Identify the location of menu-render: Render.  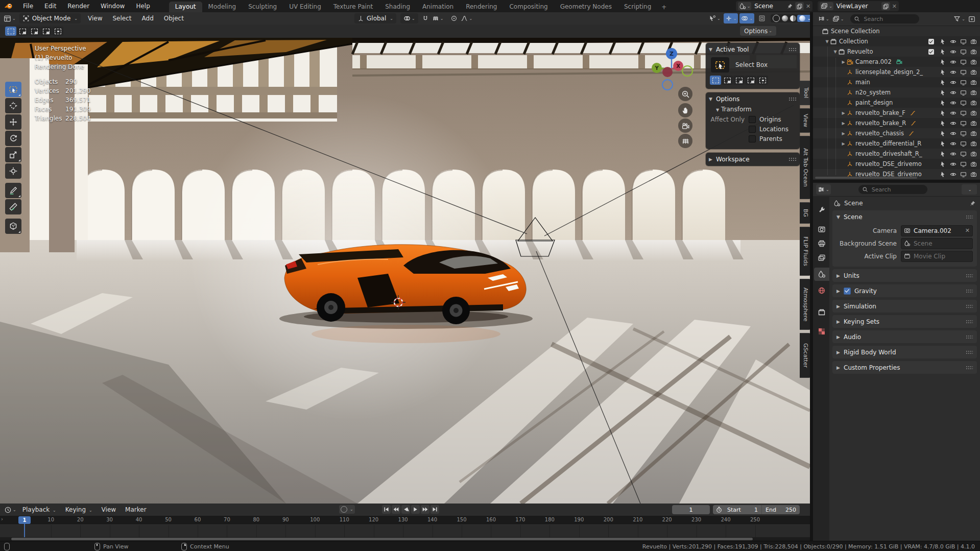
(79, 6).